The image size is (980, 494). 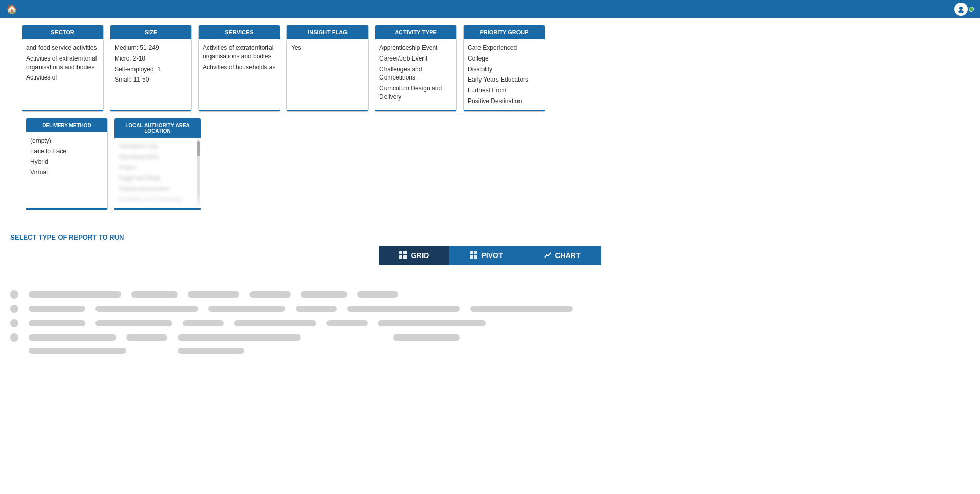 What do you see at coordinates (151, 58) in the screenshot?
I see `filter-item: Micro: 2-10` at bounding box center [151, 58].